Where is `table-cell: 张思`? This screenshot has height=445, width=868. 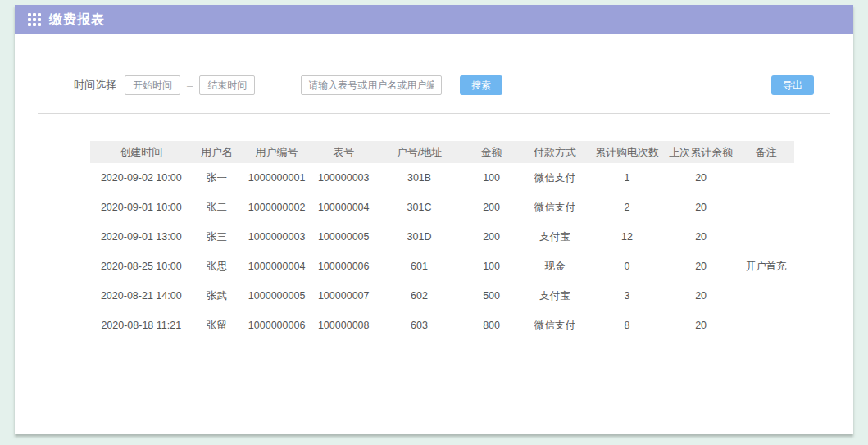 table-cell: 张思 is located at coordinates (217, 266).